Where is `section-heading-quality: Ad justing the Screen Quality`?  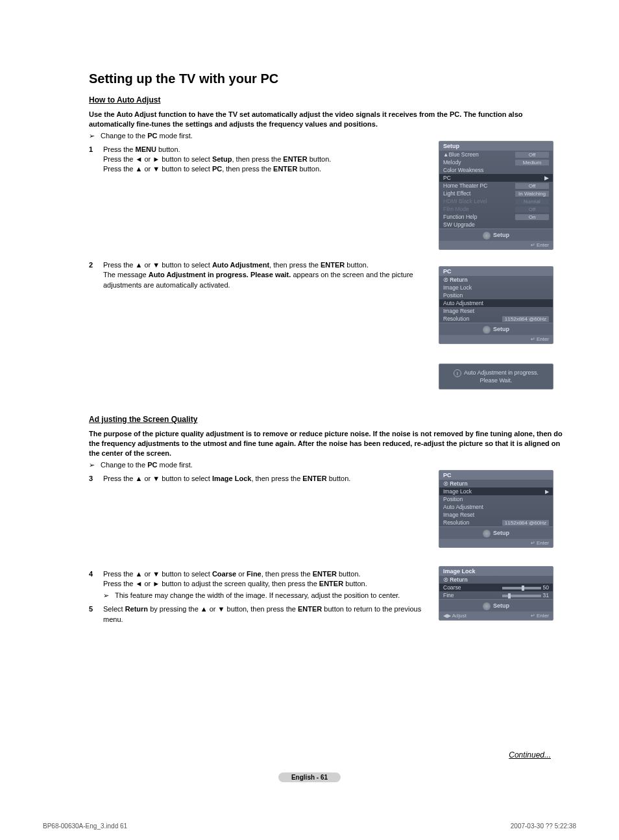 section-heading-quality: Ad justing the Screen Quality is located at coordinates (326, 419).